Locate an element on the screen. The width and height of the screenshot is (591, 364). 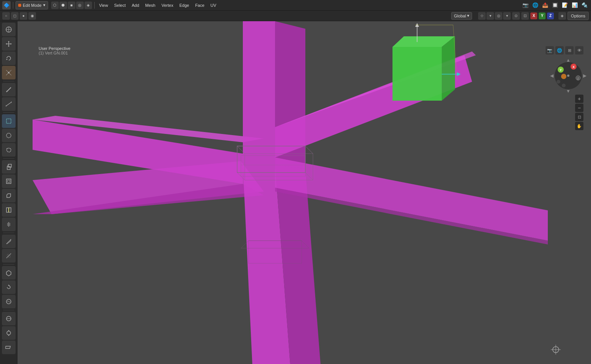
viewport-shading-wire: ◻ is located at coordinates (15, 16).